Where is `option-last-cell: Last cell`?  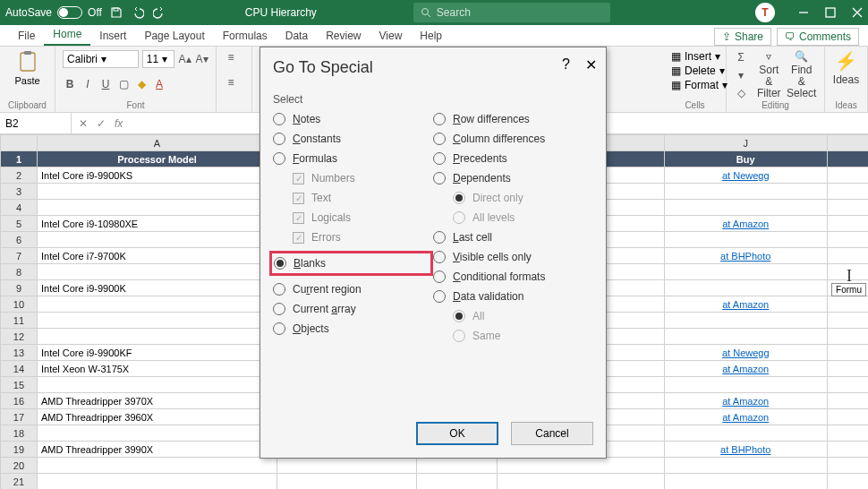
option-last-cell: Last cell is located at coordinates (514, 237).